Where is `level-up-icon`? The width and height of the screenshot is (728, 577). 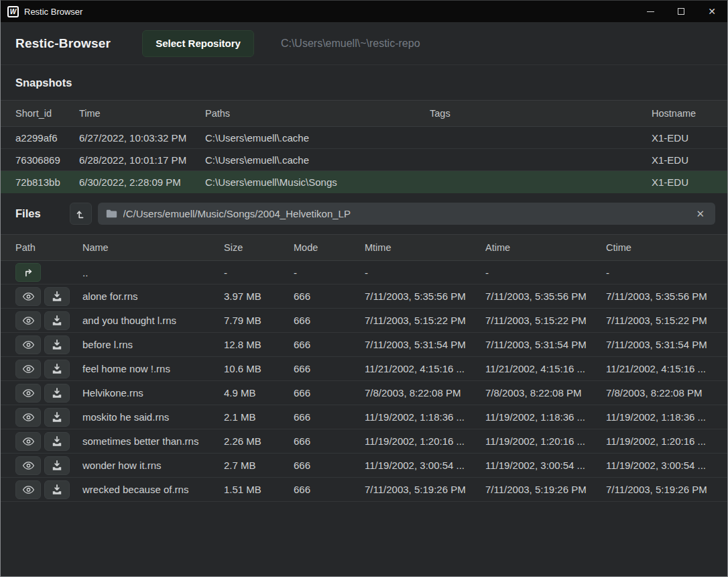
level-up-icon is located at coordinates (80, 214).